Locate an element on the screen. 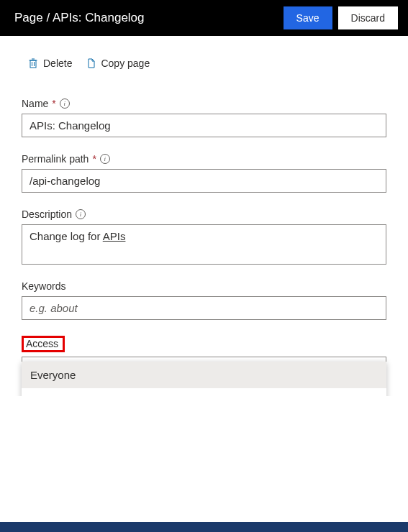 The height and width of the screenshot is (532, 408). page-header: Page / APIs: Changelog Save Discard is located at coordinates (204, 18).